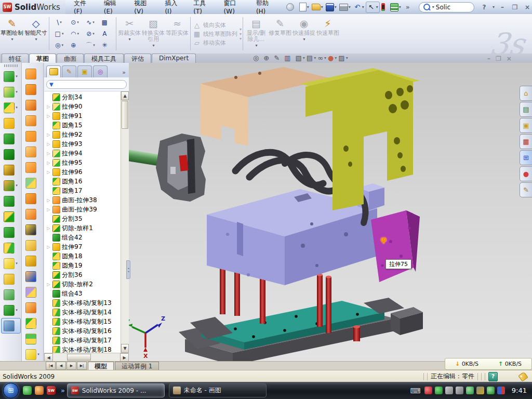 The image size is (532, 399). What do you see at coordinates (106, 22) in the screenshot?
I see `sketch-entity-button: ▩▾` at bounding box center [106, 22].